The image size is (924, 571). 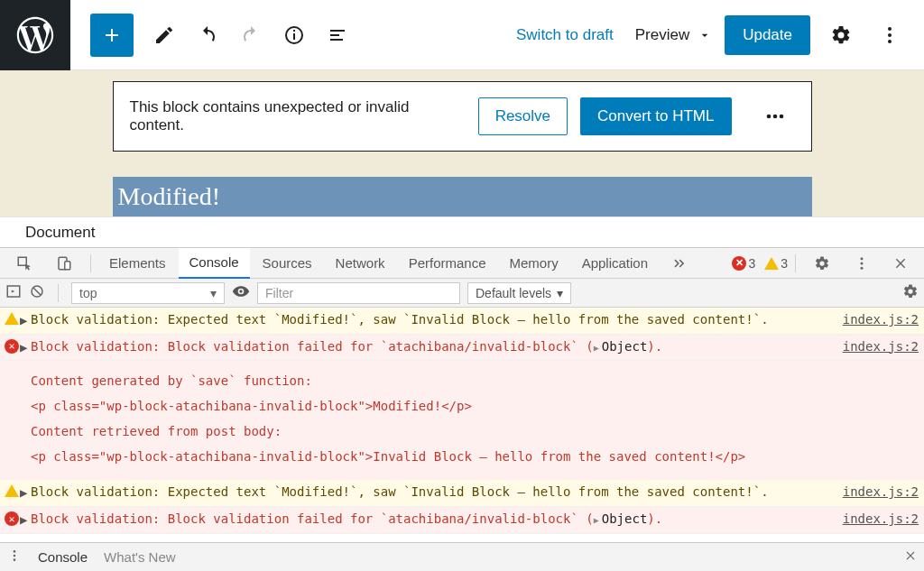 I want to click on settings-button, so click(x=841, y=35).